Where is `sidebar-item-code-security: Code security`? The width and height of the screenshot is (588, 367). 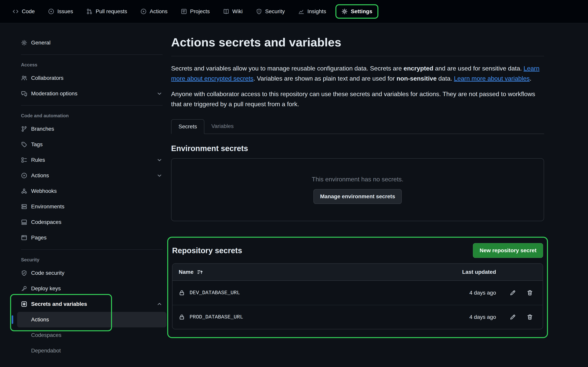 sidebar-item-code-security: Code security is located at coordinates (92, 273).